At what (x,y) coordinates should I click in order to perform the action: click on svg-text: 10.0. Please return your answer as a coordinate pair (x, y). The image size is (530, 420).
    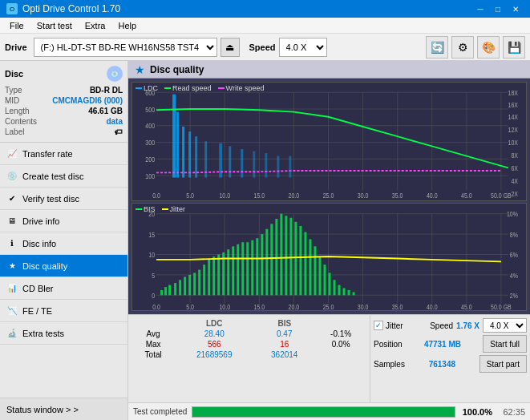
    Looking at the image, I should click on (225, 196).